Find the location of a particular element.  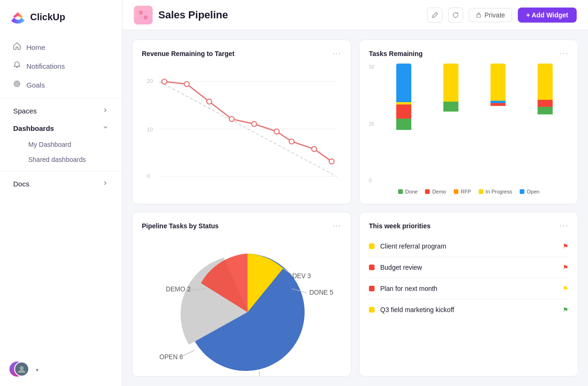

private-label: Private is located at coordinates (495, 15).